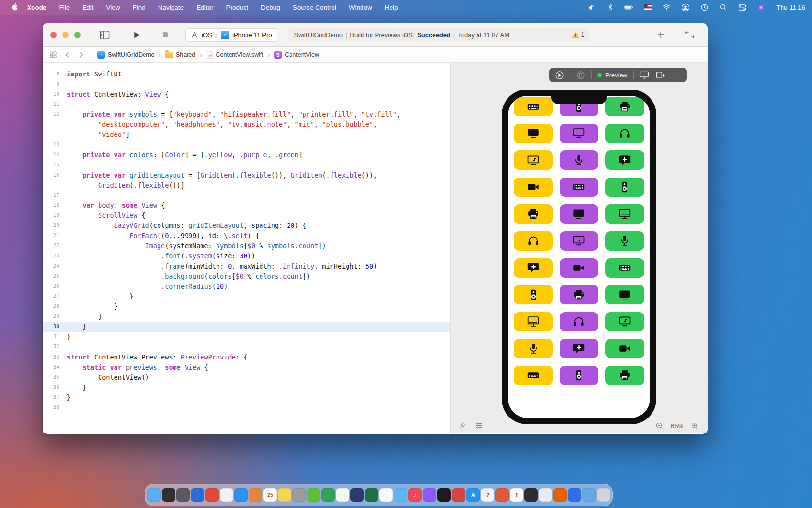 The width and height of the screenshot is (812, 508). I want to click on dock-app-mail-red, so click(212, 495).